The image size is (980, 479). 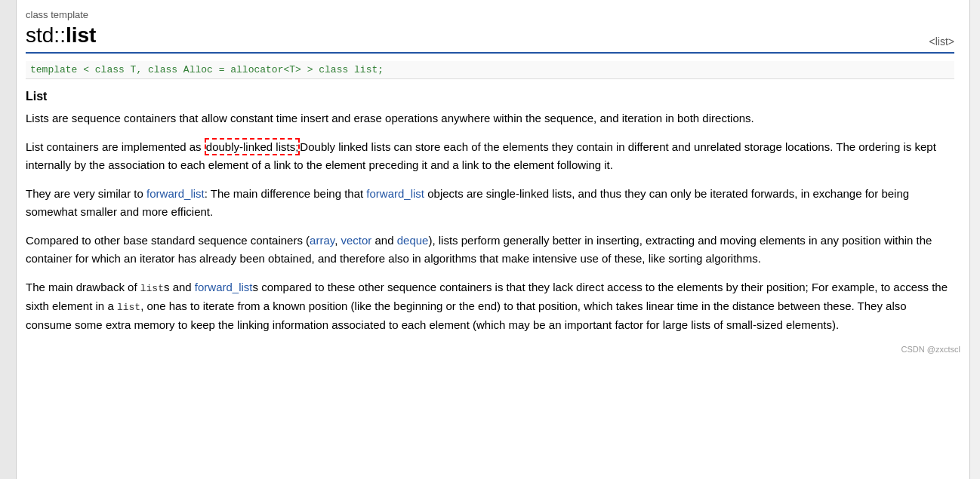 What do you see at coordinates (490, 70) in the screenshot?
I see `template-code: template < class T, class Alloc = alloca…` at bounding box center [490, 70].